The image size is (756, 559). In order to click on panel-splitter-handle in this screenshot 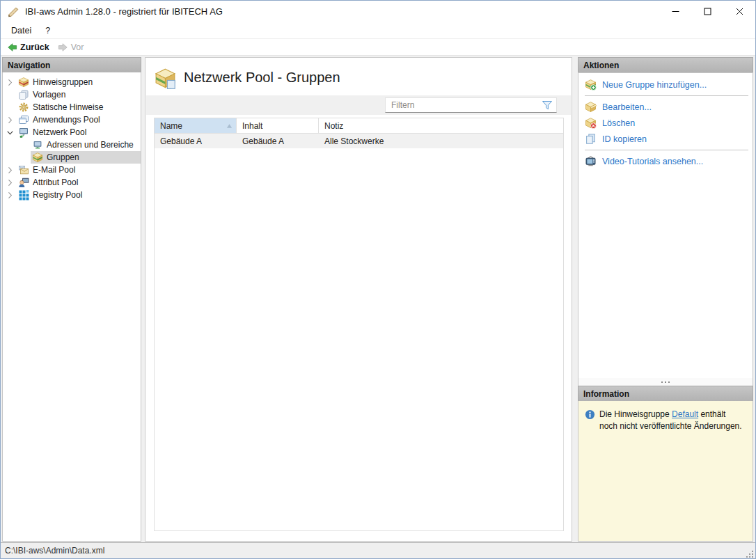, I will do `click(666, 381)`.